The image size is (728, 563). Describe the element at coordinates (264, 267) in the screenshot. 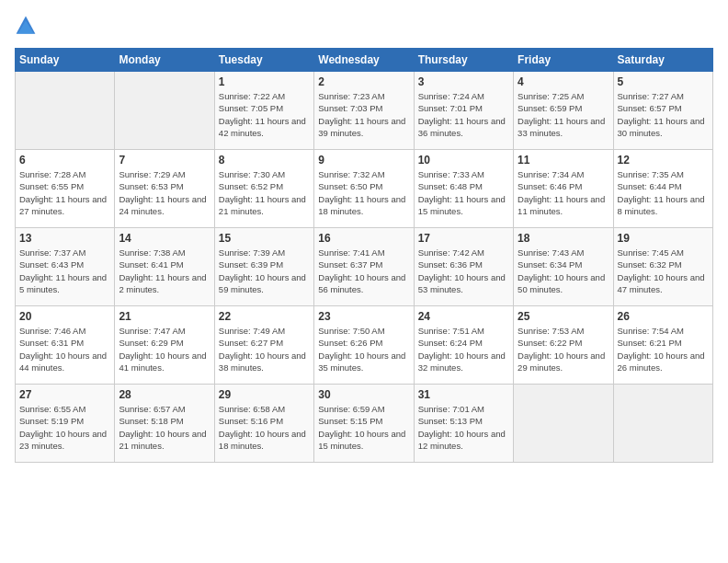

I see `calendar-cell: 15Sunrise: 7:39 AMSunset: 6:39 PMDayligh…` at that location.